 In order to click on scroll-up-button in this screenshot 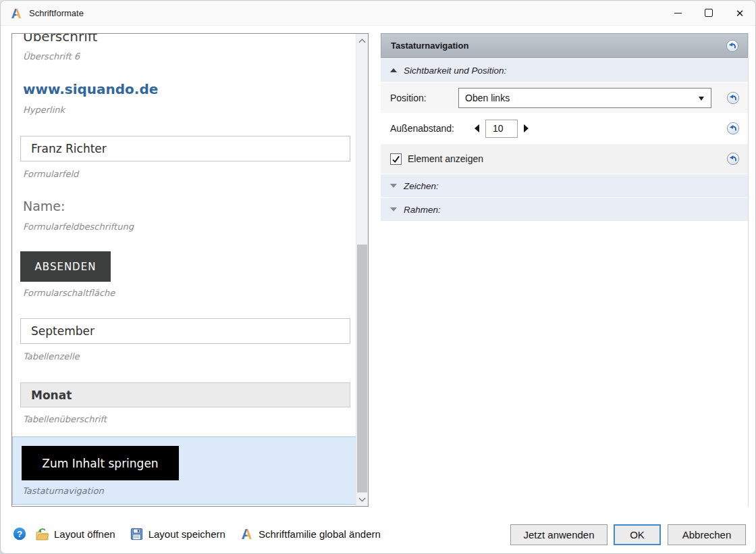, I will do `click(362, 41)`.